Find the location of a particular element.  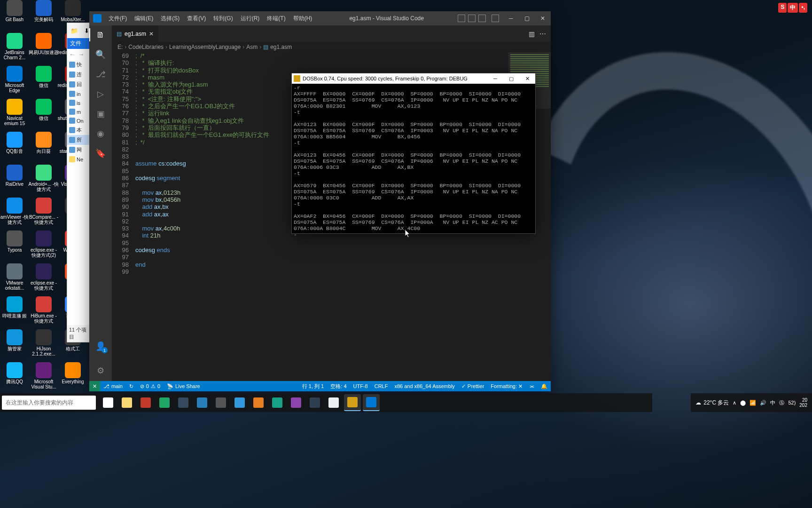

desktop-shortcut: eclipse.exe - 快捷方式(2) is located at coordinates (44, 246).